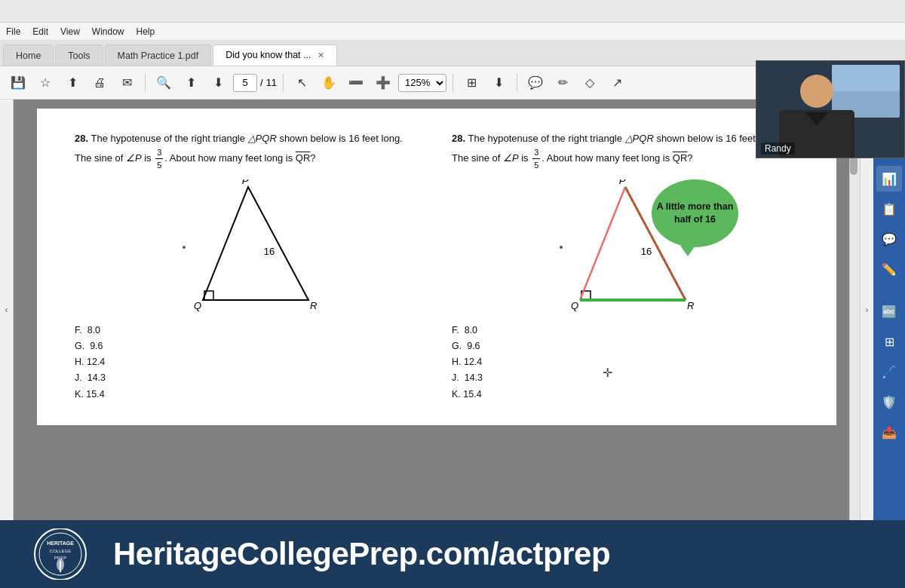  Describe the element at coordinates (191, 83) in the screenshot. I see `prev-page-button: ⬆` at that location.